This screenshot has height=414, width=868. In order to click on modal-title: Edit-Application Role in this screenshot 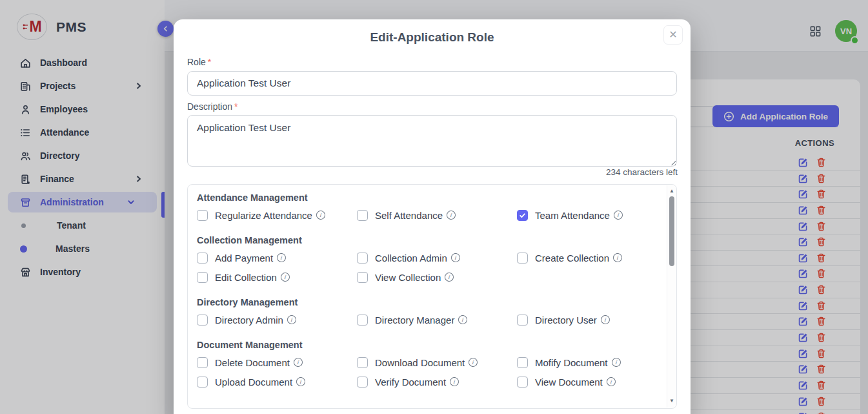, I will do `click(432, 37)`.